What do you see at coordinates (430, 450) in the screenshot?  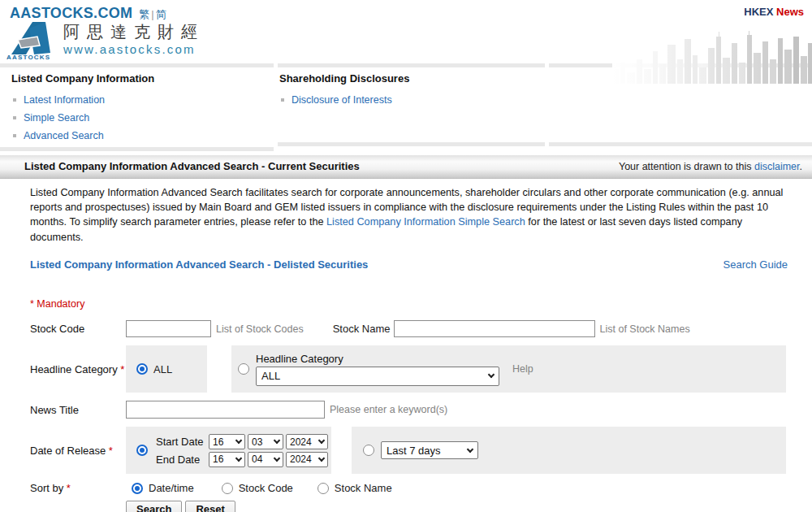 I see `quick-range-select: Last 7 days` at bounding box center [430, 450].